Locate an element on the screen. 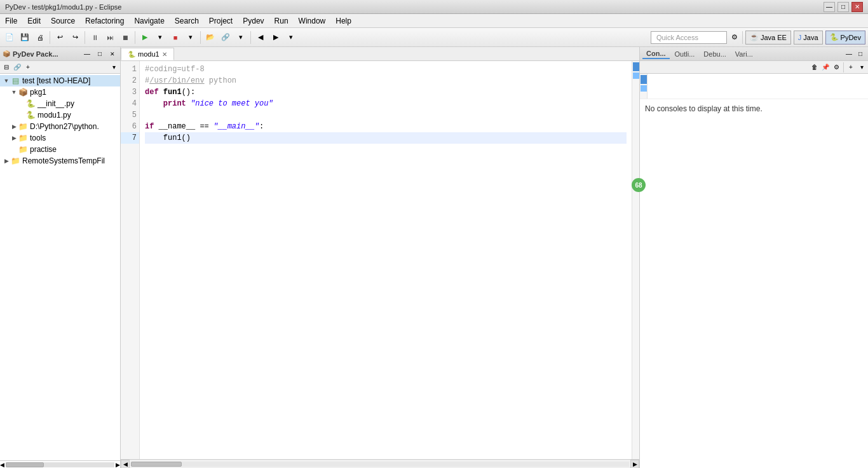 The width and height of the screenshot is (868, 468). left-panel-header: 📦 PyDev Pack... — □ ✕ is located at coordinates (60, 54).